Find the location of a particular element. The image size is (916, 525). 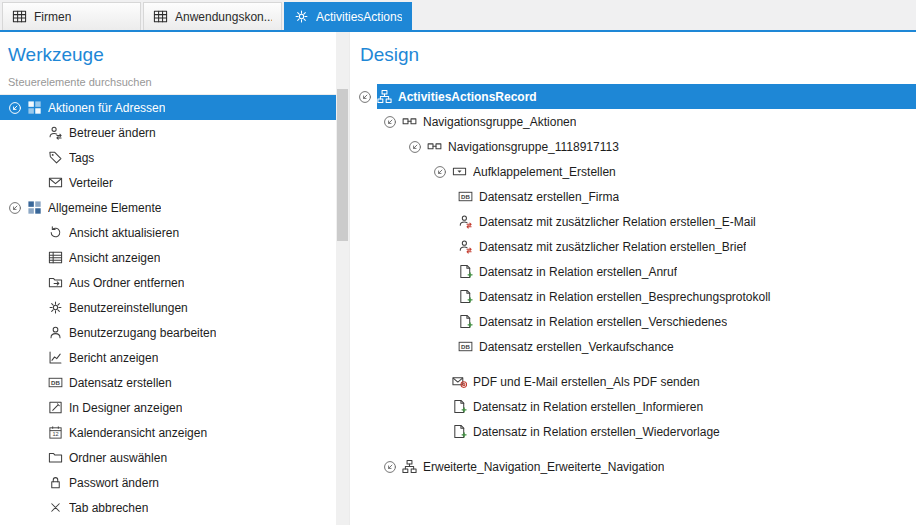

x-mark-icon is located at coordinates (56, 508).